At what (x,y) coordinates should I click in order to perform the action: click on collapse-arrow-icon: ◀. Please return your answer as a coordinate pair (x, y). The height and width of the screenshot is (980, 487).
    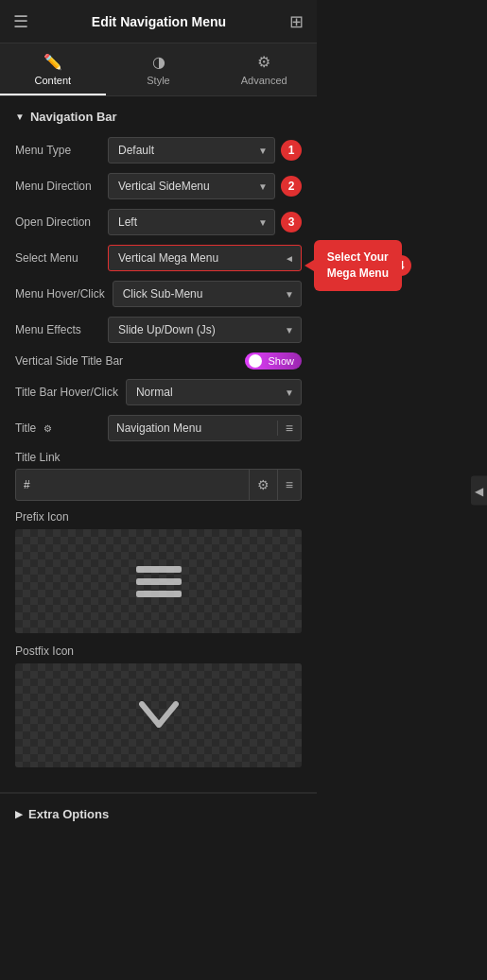
    Looking at the image, I should click on (478, 490).